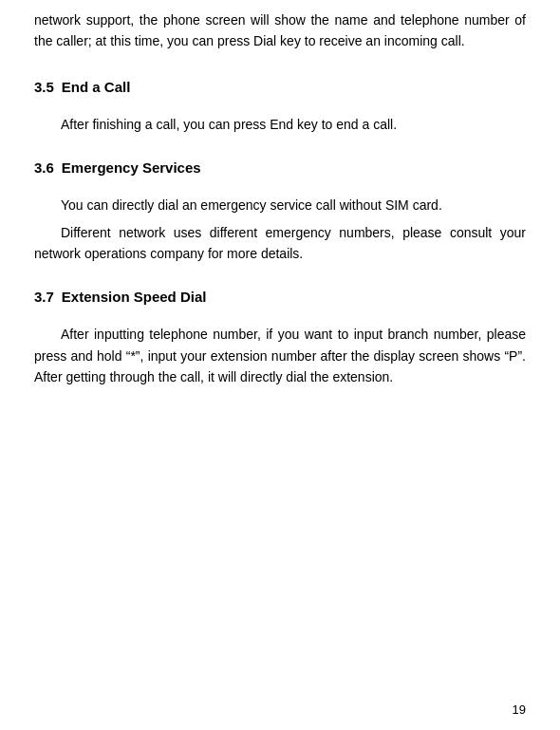 The width and height of the screenshot is (560, 730). Describe the element at coordinates (280, 355) in the screenshot. I see `section-3-7-body: After inputting telephone number, if you…` at that location.